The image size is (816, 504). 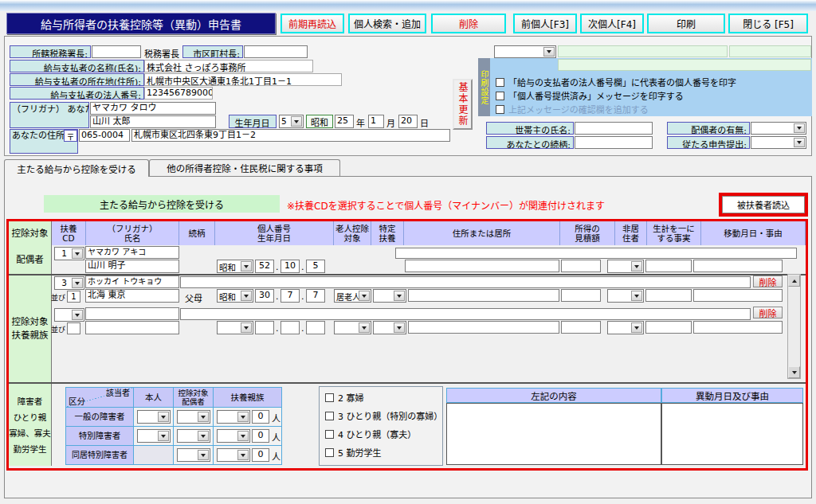 What do you see at coordinates (132, 314) in the screenshot?
I see `dependent2-furigana-input` at bounding box center [132, 314].